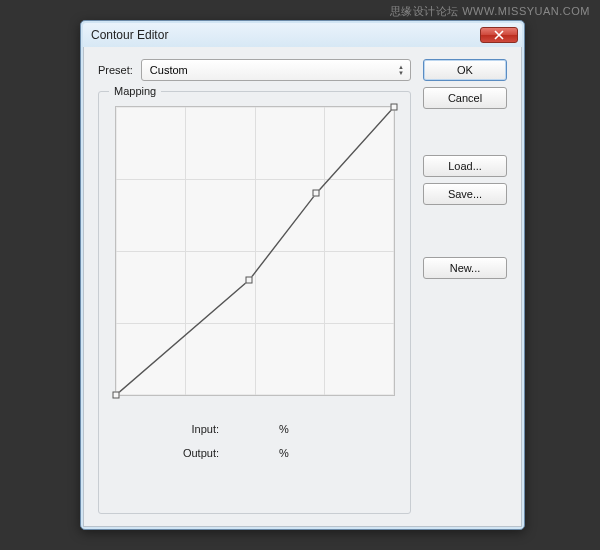 The image size is (600, 550). Describe the element at coordinates (284, 453) in the screenshot. I see `output-percent: %` at that location.